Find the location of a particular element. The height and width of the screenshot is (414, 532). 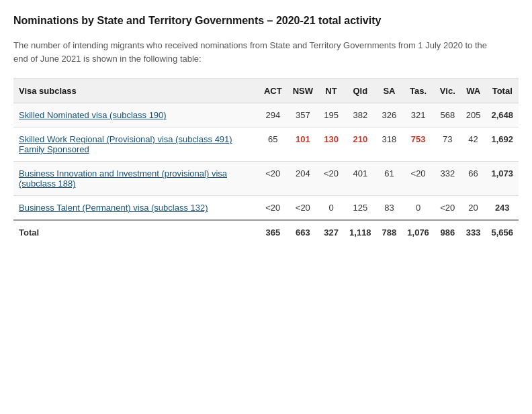

cell-vic: 332 is located at coordinates (447, 178).